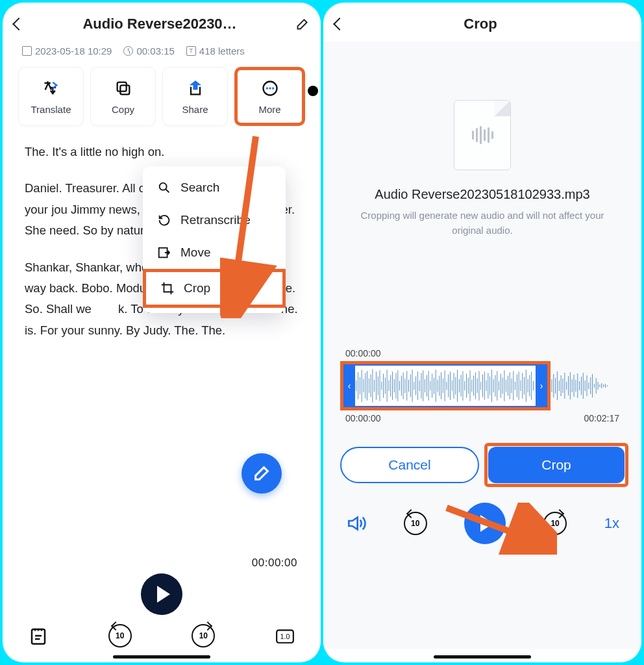  Describe the element at coordinates (129, 51) in the screenshot. I see `clock-icon` at that location.